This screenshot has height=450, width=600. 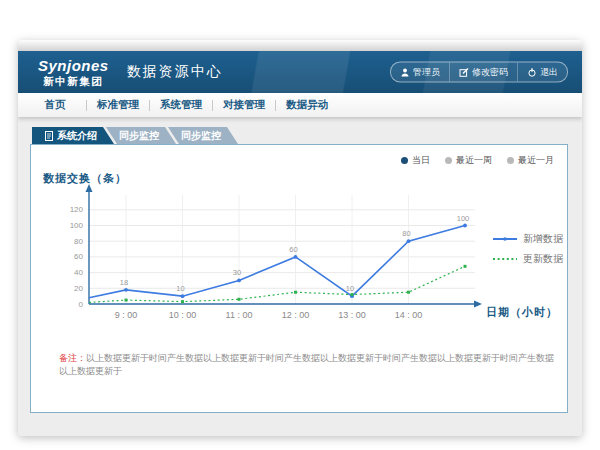 I want to click on user-menu-edit-password: 修改密码, so click(x=483, y=72).